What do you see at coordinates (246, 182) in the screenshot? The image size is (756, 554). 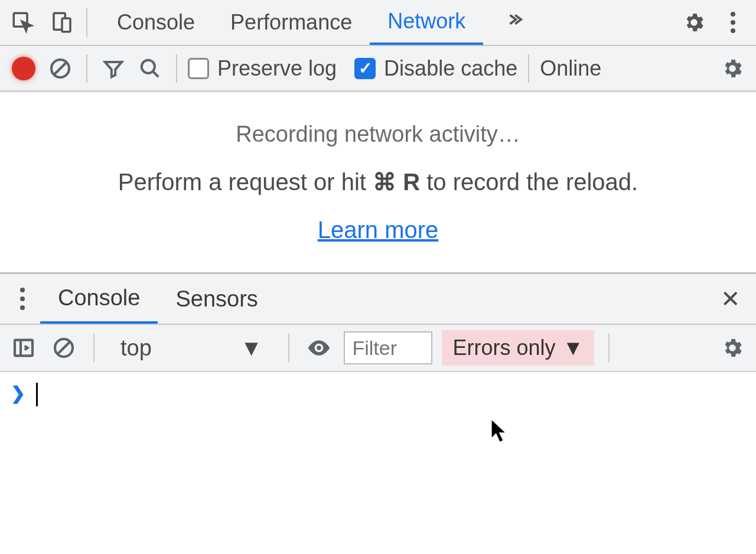 I see `hint-prefix: Perform a request or hit` at bounding box center [246, 182].